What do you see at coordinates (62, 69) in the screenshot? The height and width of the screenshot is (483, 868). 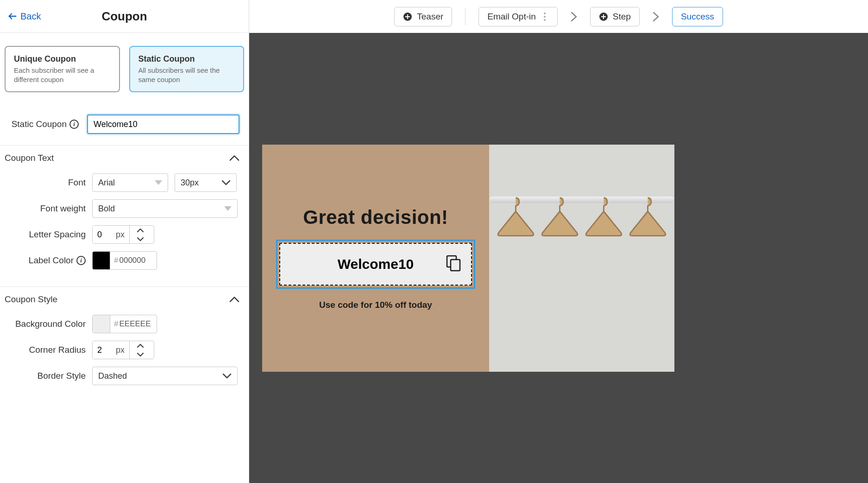 I see `coupon-type-unique: Unique Coupon Each subscriber will see a…` at bounding box center [62, 69].